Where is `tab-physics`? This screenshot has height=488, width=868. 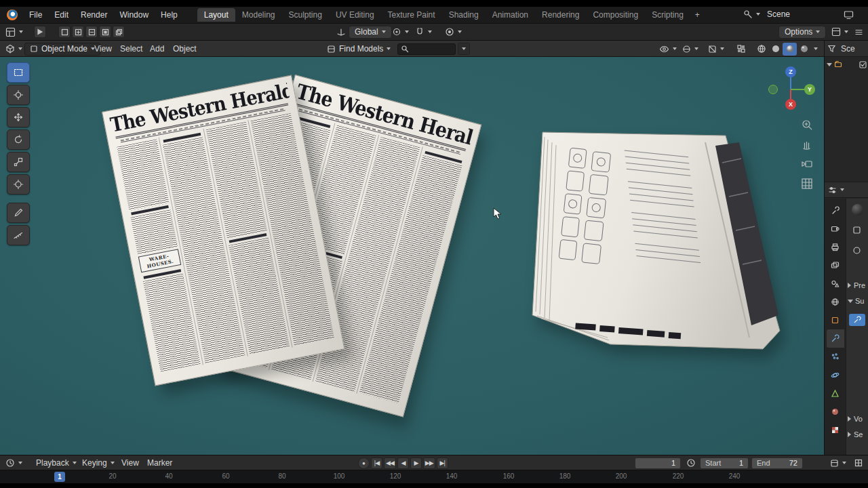 tab-physics is located at coordinates (835, 375).